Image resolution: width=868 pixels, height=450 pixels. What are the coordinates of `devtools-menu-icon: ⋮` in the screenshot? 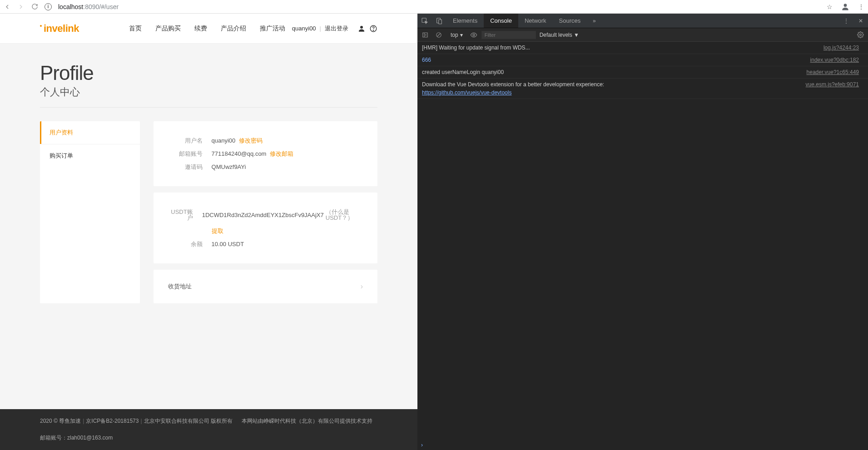 It's located at (846, 21).